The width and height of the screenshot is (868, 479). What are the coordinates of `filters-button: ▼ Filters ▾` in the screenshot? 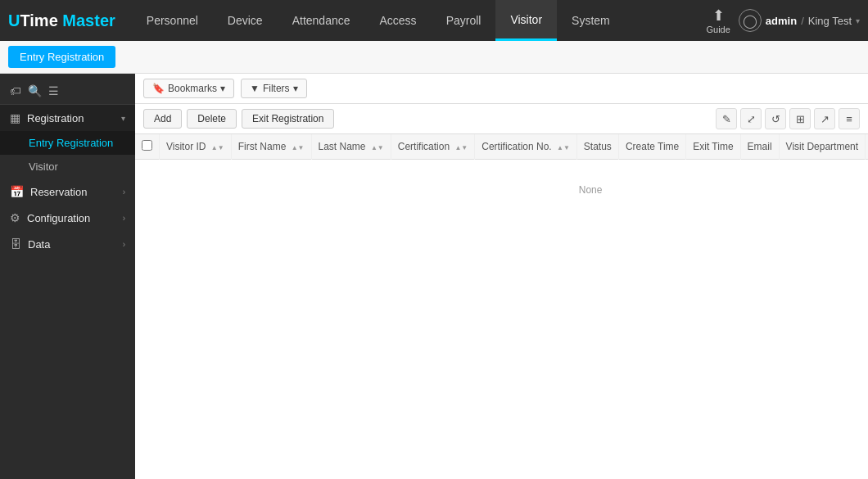 It's located at (274, 88).